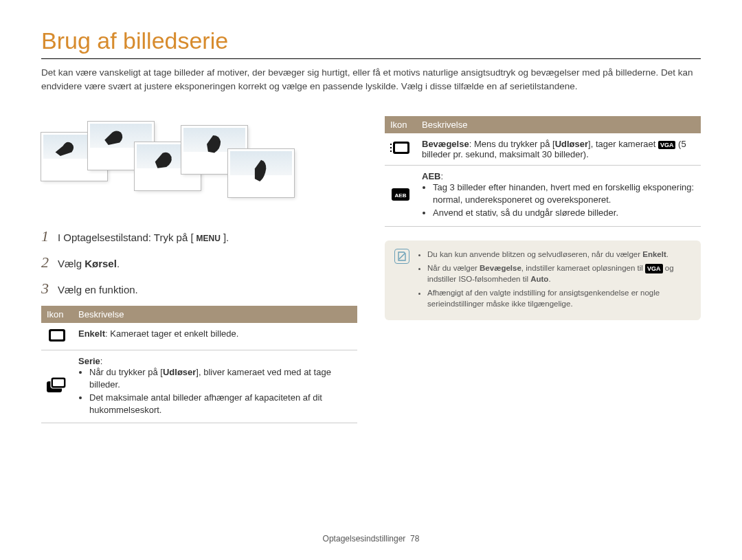 Image resolution: width=742 pixels, height=560 pixels. I want to click on step-2-text-pre: Vælg, so click(71, 264).